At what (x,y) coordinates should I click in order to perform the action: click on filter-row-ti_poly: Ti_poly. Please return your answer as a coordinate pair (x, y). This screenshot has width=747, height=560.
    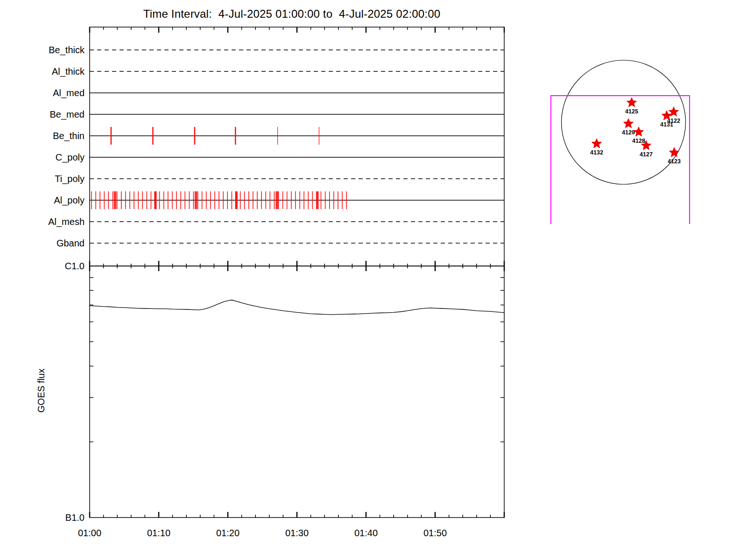
    Looking at the image, I should click on (279, 179).